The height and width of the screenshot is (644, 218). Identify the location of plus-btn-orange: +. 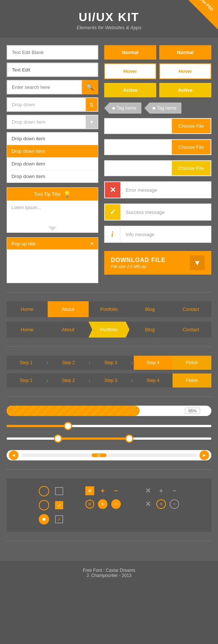
(103, 491).